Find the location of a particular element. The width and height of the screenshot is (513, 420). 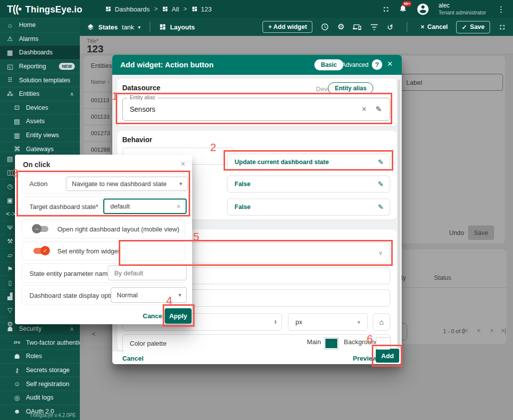

sidebar-item-alarms: ⚠Alarms is located at coordinates (40, 39).